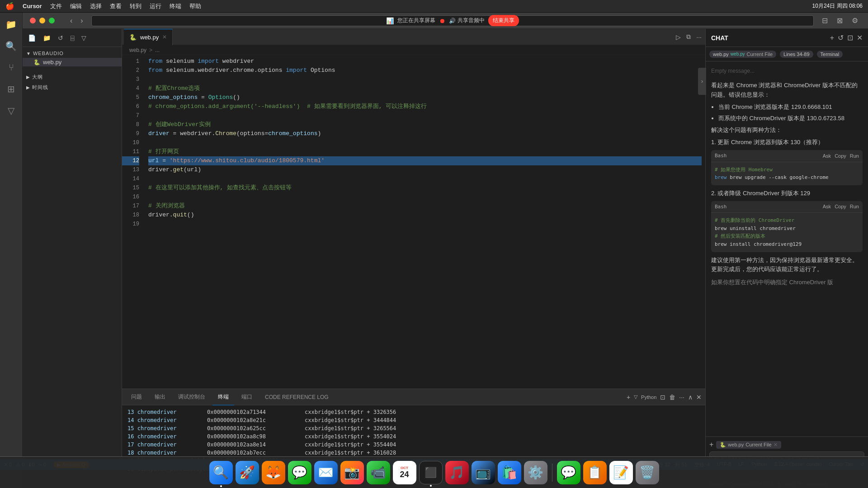 Image resolution: width=868 pixels, height=488 pixels. Describe the element at coordinates (832, 38) in the screenshot. I see `chat-new-icon: +` at that location.